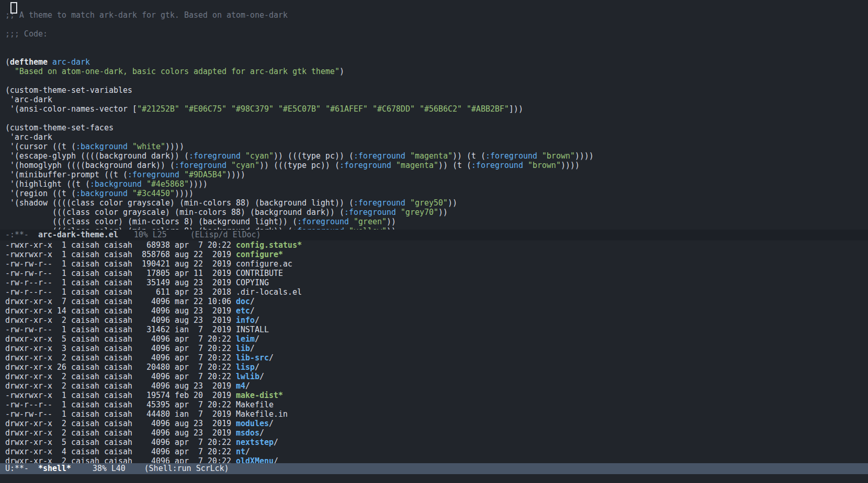 The image size is (868, 483). What do you see at coordinates (246, 320) in the screenshot?
I see `file-name: info` at bounding box center [246, 320].